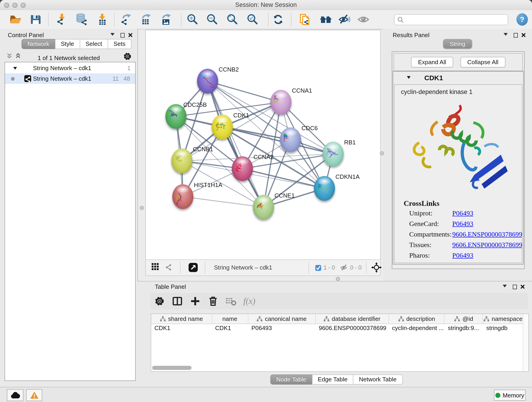 The image size is (532, 402). What do you see at coordinates (182, 161) in the screenshot?
I see `network-node-CCNB1` at bounding box center [182, 161].